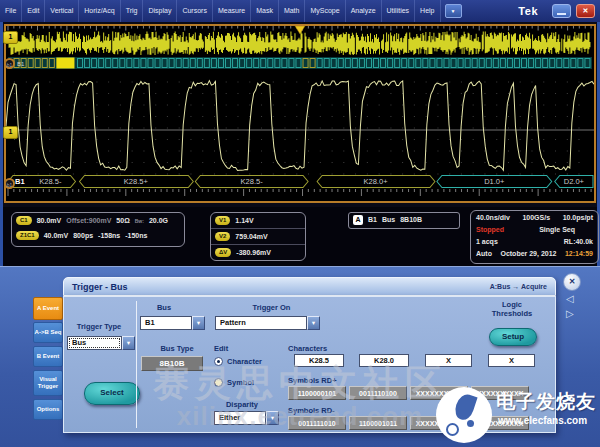  What do you see at coordinates (65, 64) in the screenshot?
I see `bus-band-highlight` at bounding box center [65, 64].